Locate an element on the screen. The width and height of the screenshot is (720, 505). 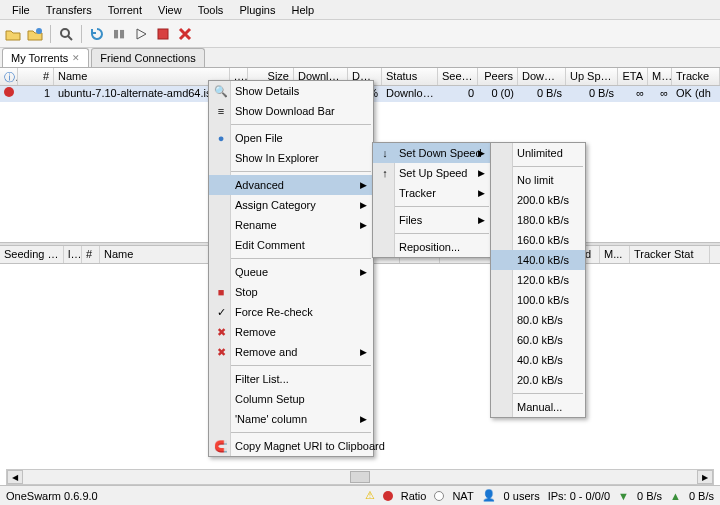
menu-item: 'Name' column▶ is located at coordinates (291, 419).